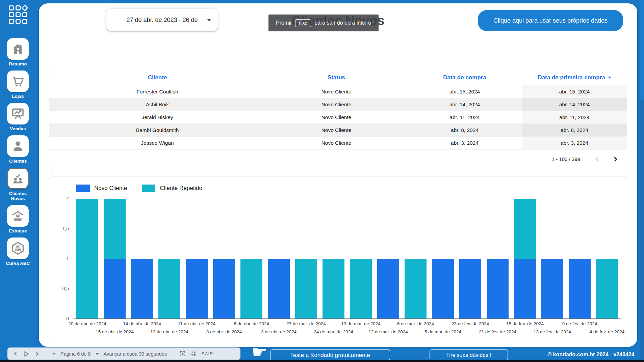  What do you see at coordinates (97, 354) in the screenshot?
I see `autoplay-select-caret-icon` at bounding box center [97, 354].